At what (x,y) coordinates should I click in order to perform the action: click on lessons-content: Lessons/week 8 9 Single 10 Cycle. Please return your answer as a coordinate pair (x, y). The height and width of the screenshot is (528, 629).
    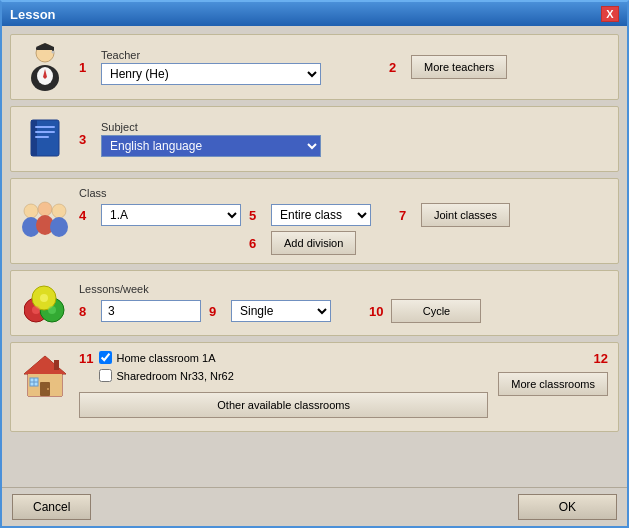
    Looking at the image, I should click on (344, 303).